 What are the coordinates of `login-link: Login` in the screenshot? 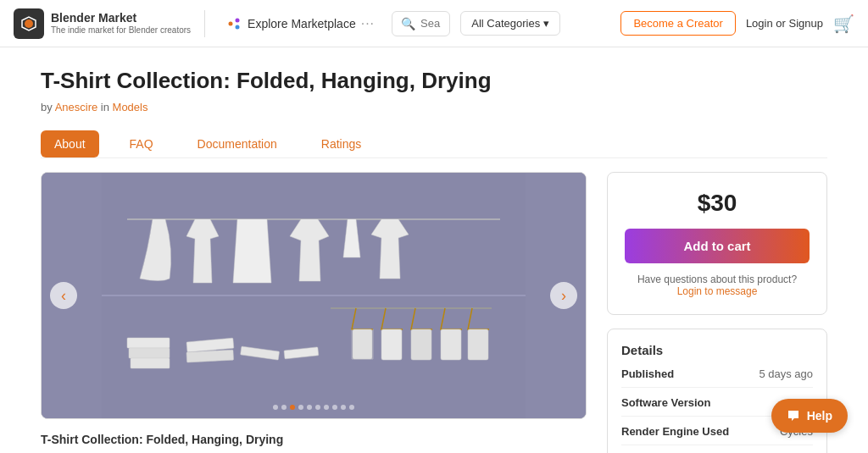 It's located at (760, 24).